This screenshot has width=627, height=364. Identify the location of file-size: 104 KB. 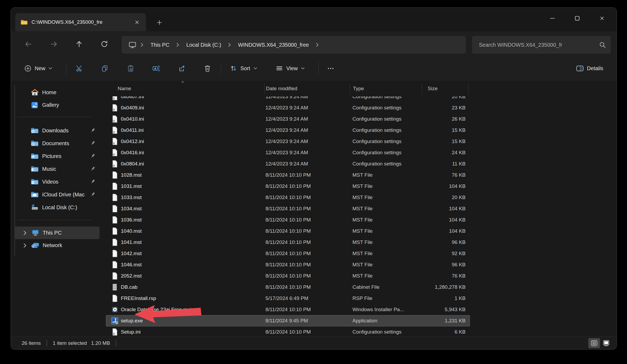
(435, 209).